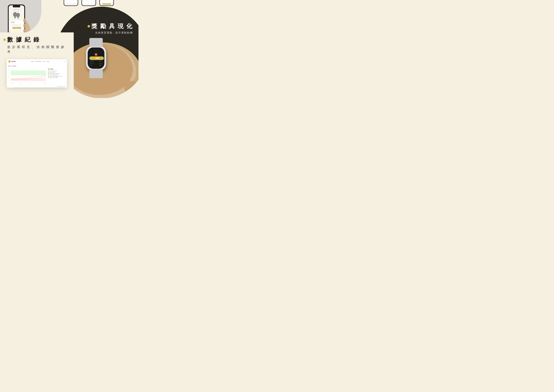  What do you see at coordinates (21, 17) in the screenshot?
I see `top-left-gray-section: +886 900-000-000 Ready to enter your 4 d…` at bounding box center [21, 17].